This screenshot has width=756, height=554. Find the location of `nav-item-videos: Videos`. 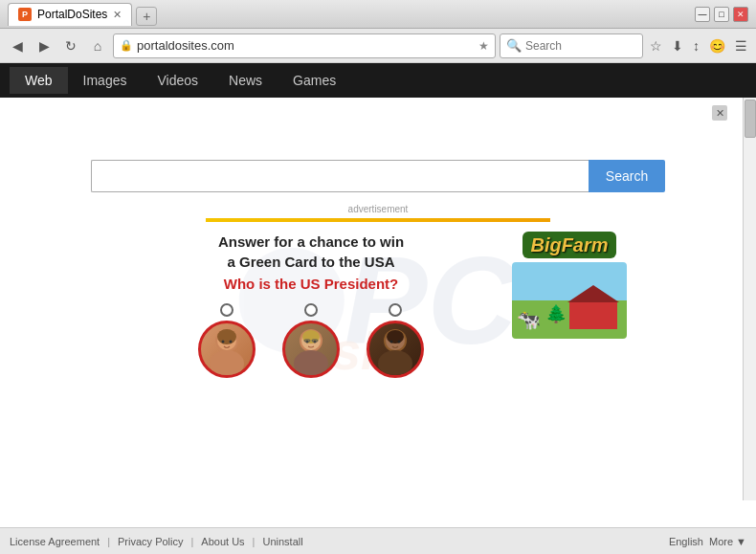

nav-item-videos: Videos is located at coordinates (178, 80).